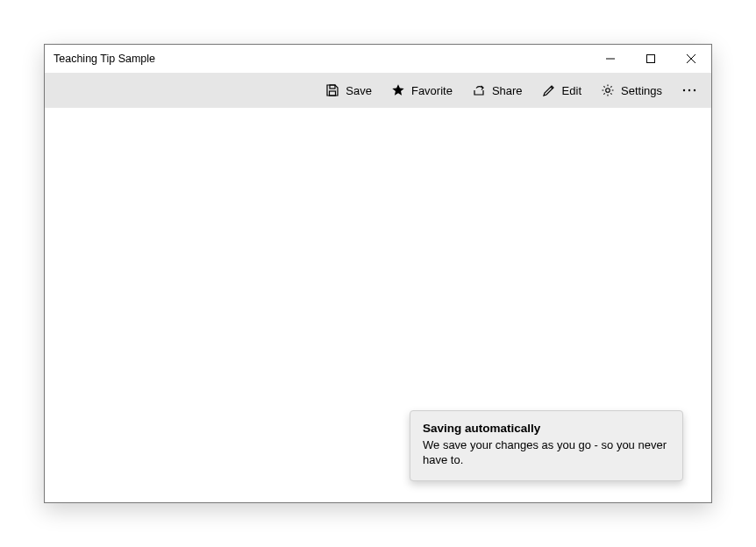 This screenshot has width=756, height=547. What do you see at coordinates (691, 59) in the screenshot?
I see `close-icon` at bounding box center [691, 59].